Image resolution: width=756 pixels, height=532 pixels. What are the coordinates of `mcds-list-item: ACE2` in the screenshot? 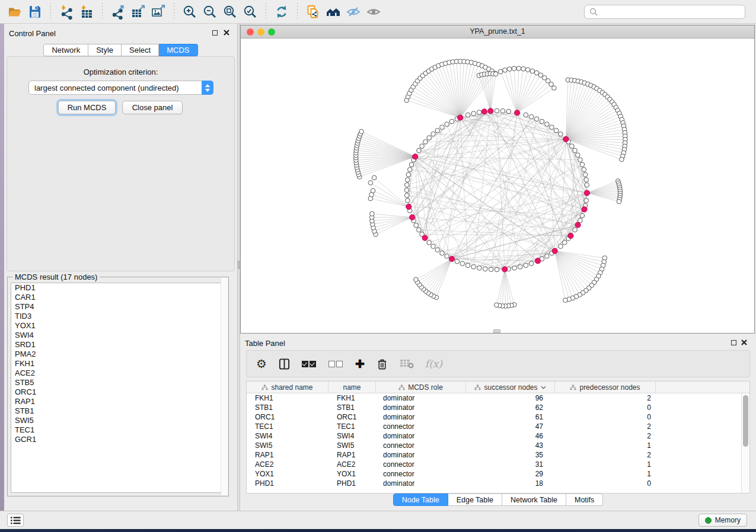 It's located at (118, 373).